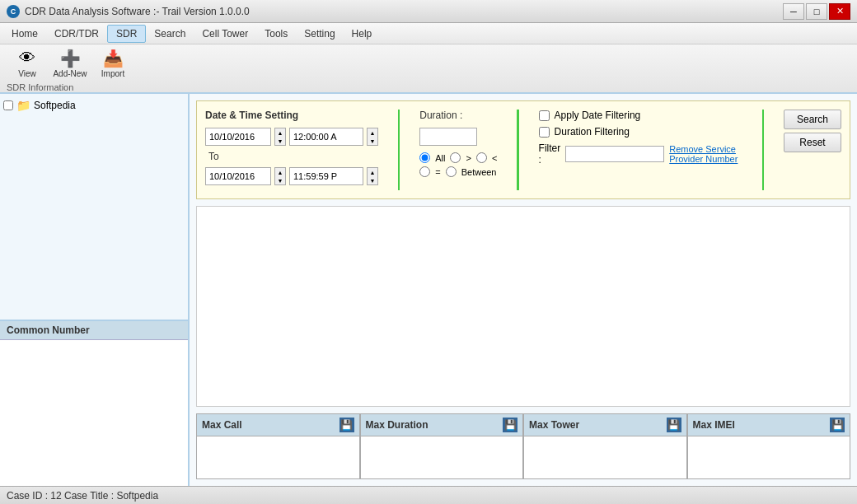 The image size is (857, 504). Describe the element at coordinates (428, 34) in the screenshot. I see `menu-bar: HomeCDR/TDRSDRSearchCell TowerToolsSetti…` at that location.